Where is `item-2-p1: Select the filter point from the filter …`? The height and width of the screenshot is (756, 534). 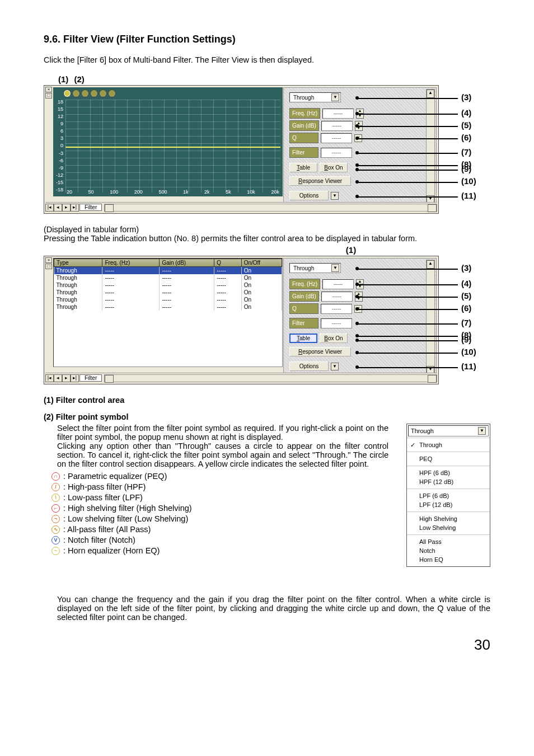 item-2-p1: Select the filter point from the filter … is located at coordinates (223, 433).